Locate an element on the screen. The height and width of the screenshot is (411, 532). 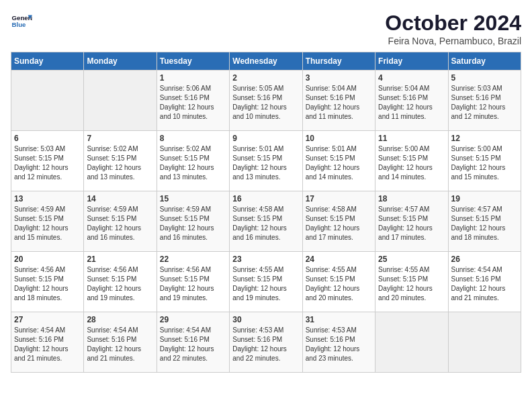
day-number: 13 is located at coordinates (47, 199).